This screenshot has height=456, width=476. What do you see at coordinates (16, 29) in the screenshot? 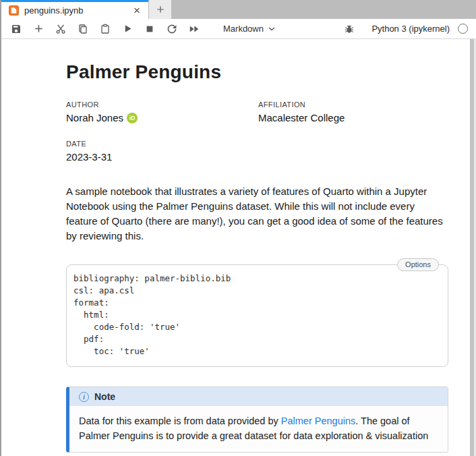
I see `save-icon` at bounding box center [16, 29].